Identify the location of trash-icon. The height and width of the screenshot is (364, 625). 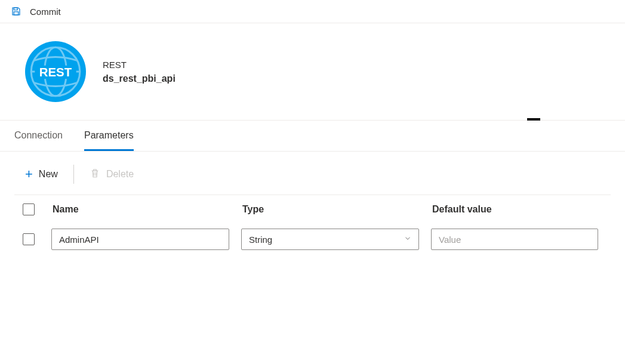
(95, 174).